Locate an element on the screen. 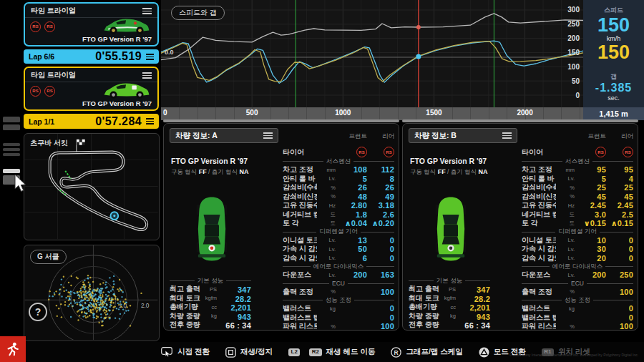 Image resolution: width=644 pixels, height=362 pixels. x-tick-label: 1000 is located at coordinates (343, 113).